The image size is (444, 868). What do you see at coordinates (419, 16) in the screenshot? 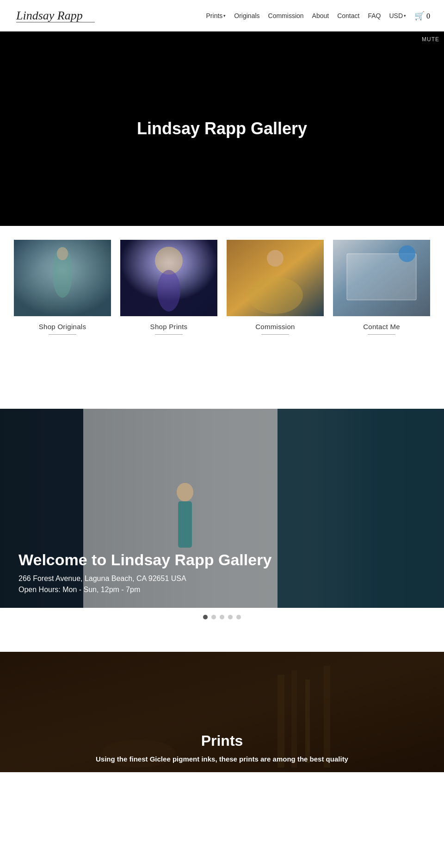
I see `cart-icon: 🛒` at bounding box center [419, 16].